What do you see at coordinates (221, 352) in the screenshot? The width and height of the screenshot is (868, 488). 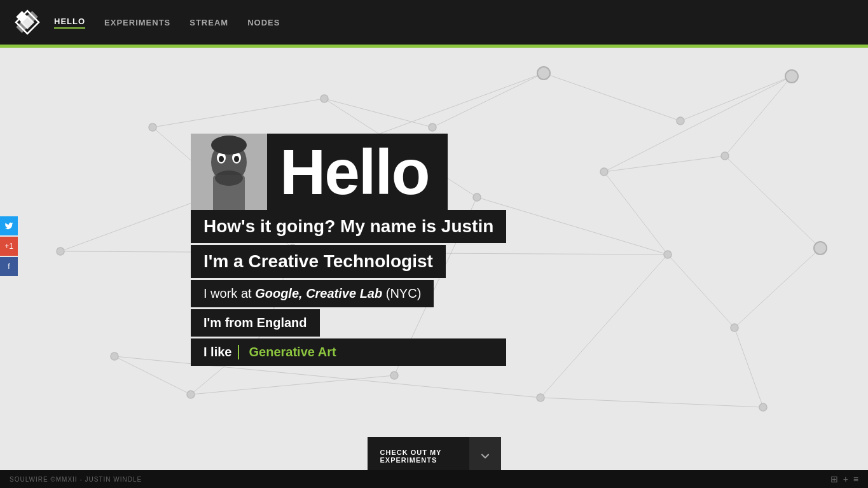 I see `like-label: I like` at bounding box center [221, 352].